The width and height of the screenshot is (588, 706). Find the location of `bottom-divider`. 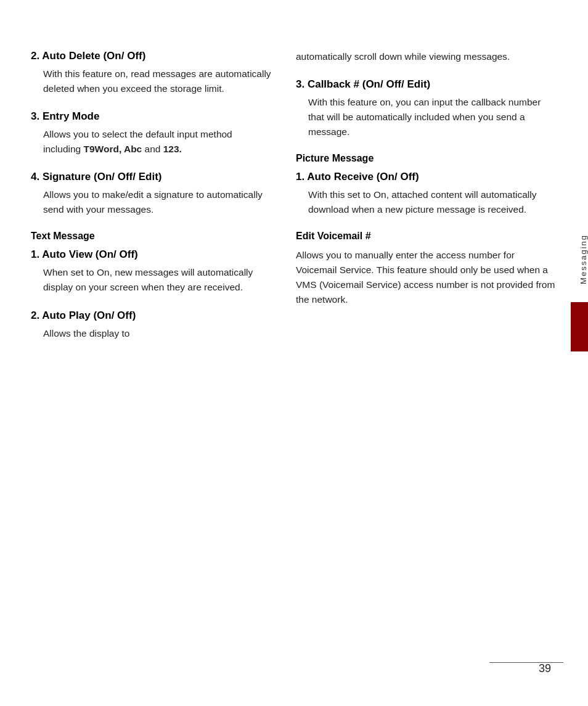

bottom-divider is located at coordinates (526, 662).